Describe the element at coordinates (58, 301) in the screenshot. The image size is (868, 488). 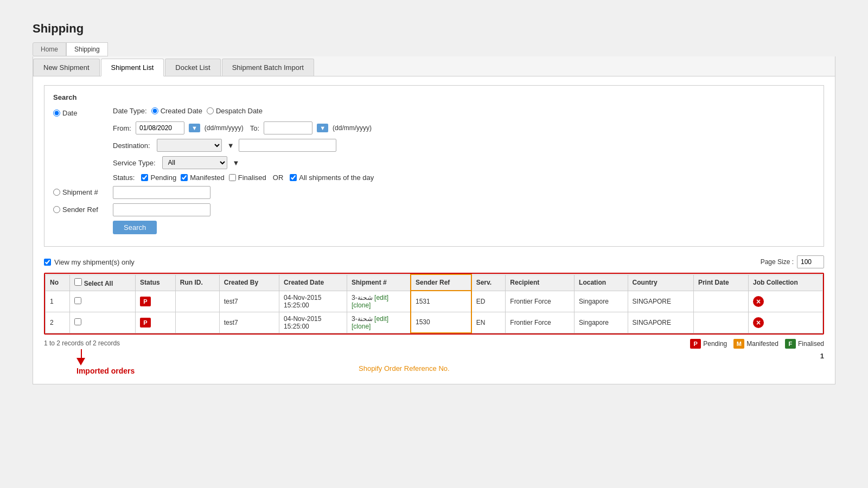
I see `cell-no-1: 1` at that location.